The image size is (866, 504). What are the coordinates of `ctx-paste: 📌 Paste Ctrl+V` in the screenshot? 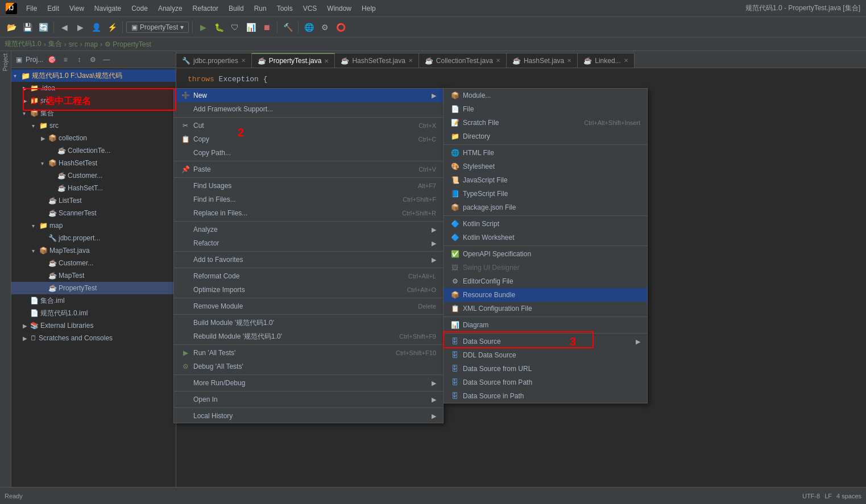 It's located at (308, 169).